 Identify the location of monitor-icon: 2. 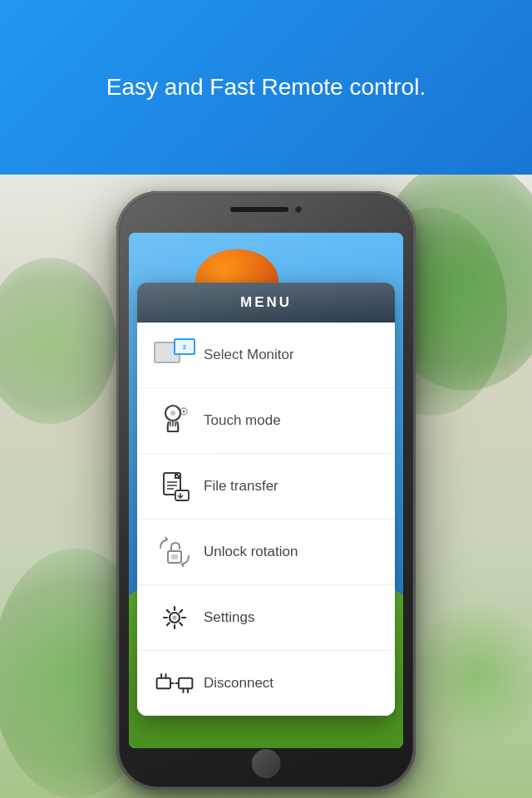
(175, 355).